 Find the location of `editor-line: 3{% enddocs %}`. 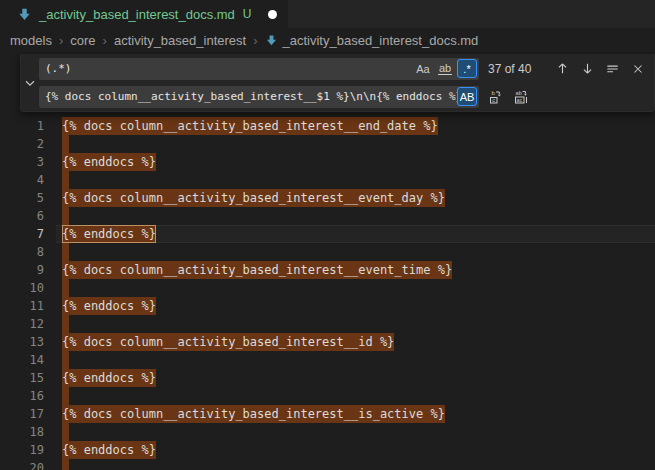

editor-line: 3{% enddocs %} is located at coordinates (328, 162).